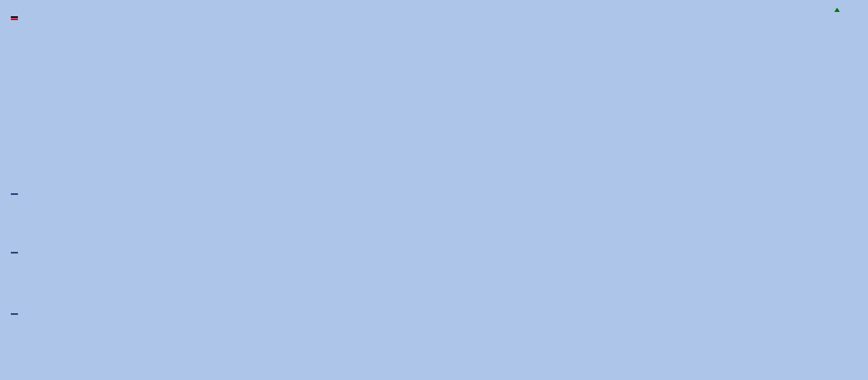 Image resolution: width=868 pixels, height=380 pixels. I want to click on change-up-arrow-icon, so click(837, 10).